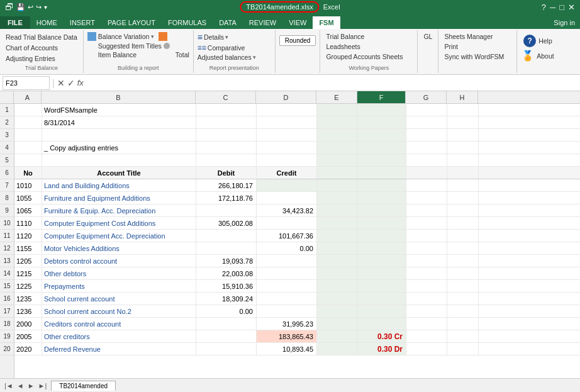 Image resolution: width=580 pixels, height=392 pixels. What do you see at coordinates (427, 185) in the screenshot?
I see `cell-7g` at bounding box center [427, 185].